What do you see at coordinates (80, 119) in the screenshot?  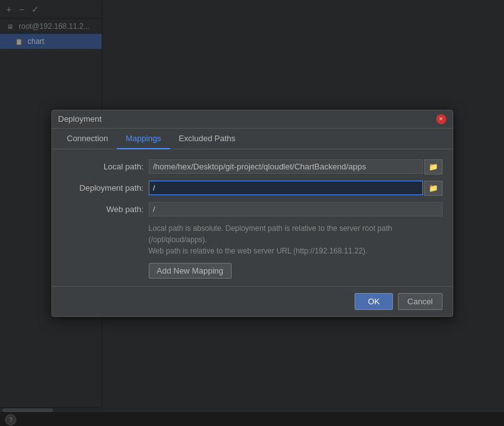 I see `dialog-title: Deployment` at bounding box center [80, 119].